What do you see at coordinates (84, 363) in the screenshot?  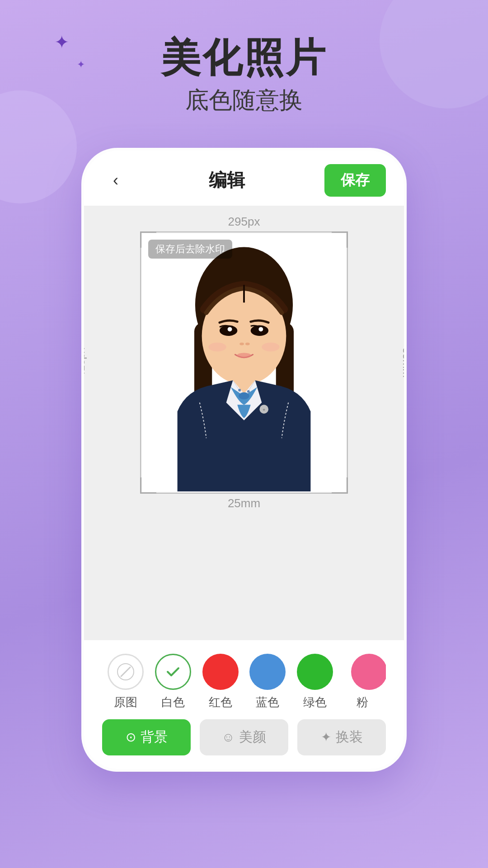 I see `dim-left-label: 413px` at bounding box center [84, 363].